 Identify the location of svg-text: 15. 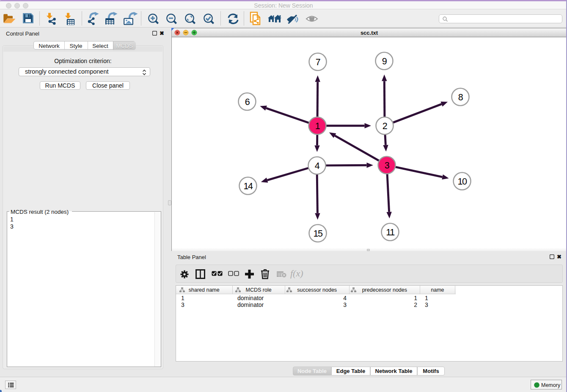
(318, 234).